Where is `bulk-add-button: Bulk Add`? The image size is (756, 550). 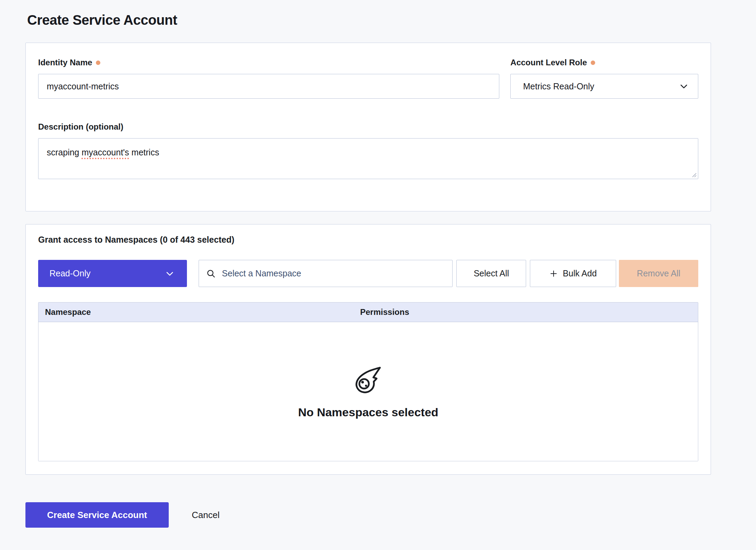
bulk-add-button: Bulk Add is located at coordinates (573, 274).